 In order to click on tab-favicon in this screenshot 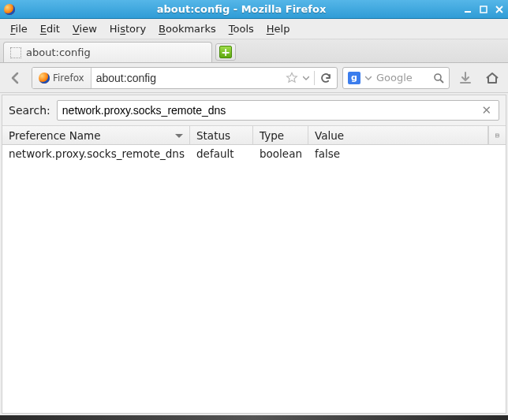, I will do `click(16, 53)`.